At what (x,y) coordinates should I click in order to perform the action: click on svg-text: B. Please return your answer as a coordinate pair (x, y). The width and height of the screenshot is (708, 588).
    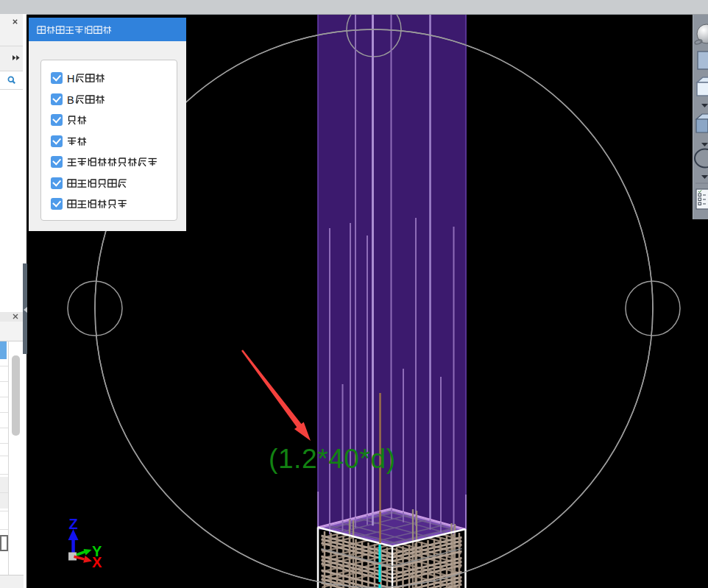
    Looking at the image, I should click on (71, 99).